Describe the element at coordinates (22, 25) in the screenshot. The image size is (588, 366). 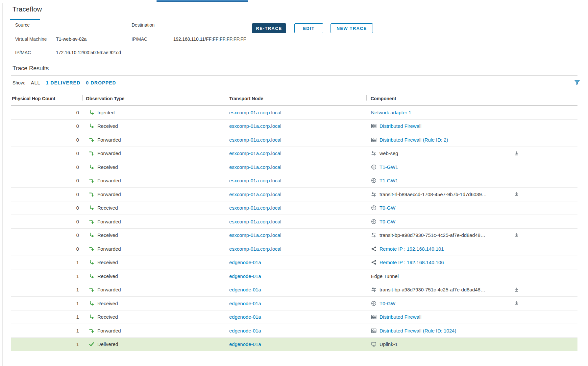
I see `source-label: Source` at that location.